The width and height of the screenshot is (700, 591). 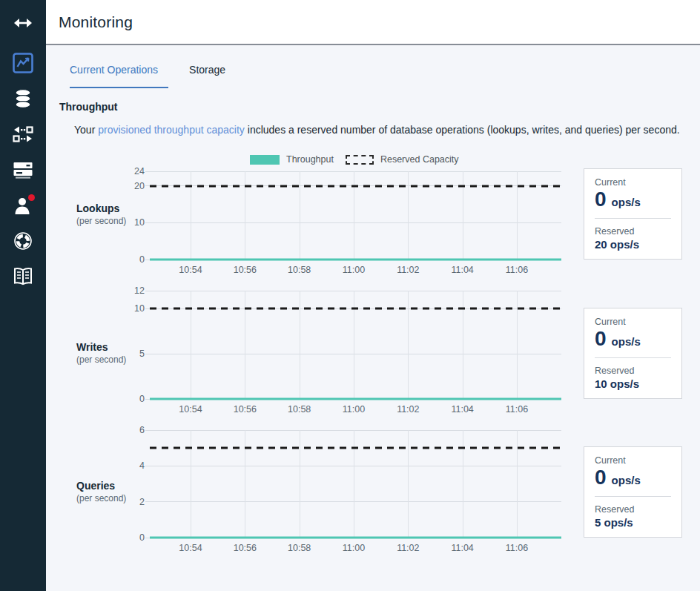 What do you see at coordinates (171, 130) in the screenshot?
I see `provisioned-throughput-capacity-link: provisioned throughput capacity` at bounding box center [171, 130].